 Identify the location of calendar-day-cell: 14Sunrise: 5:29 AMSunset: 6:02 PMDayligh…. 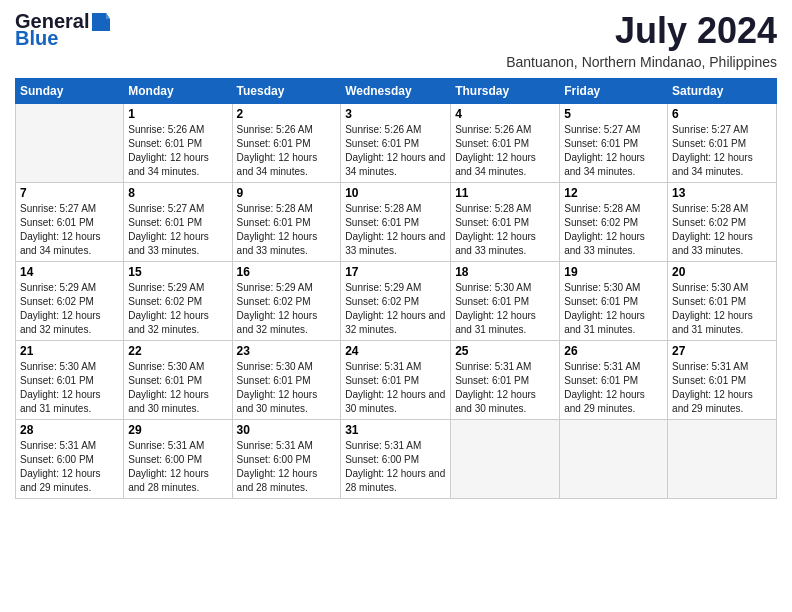
(70, 302).